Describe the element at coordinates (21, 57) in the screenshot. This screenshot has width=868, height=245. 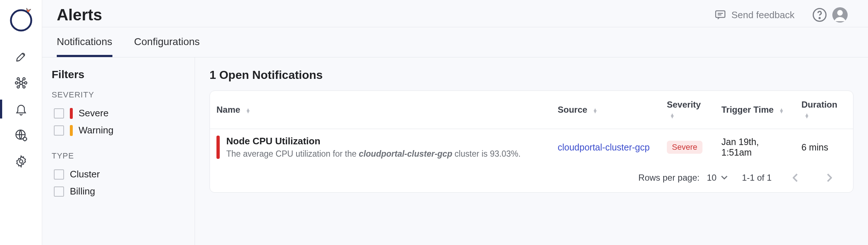
I see `vnav-item-launch` at that location.